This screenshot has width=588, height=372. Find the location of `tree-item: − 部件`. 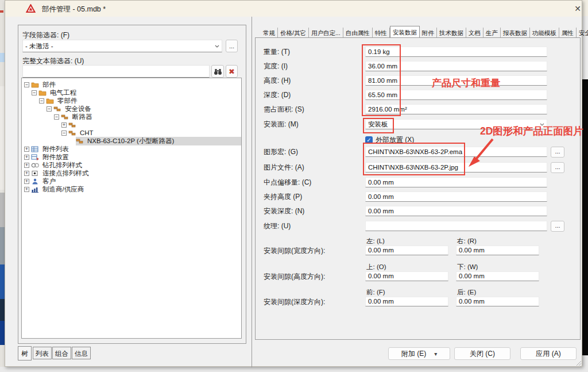

tree-item: − 部件 is located at coordinates (131, 85).